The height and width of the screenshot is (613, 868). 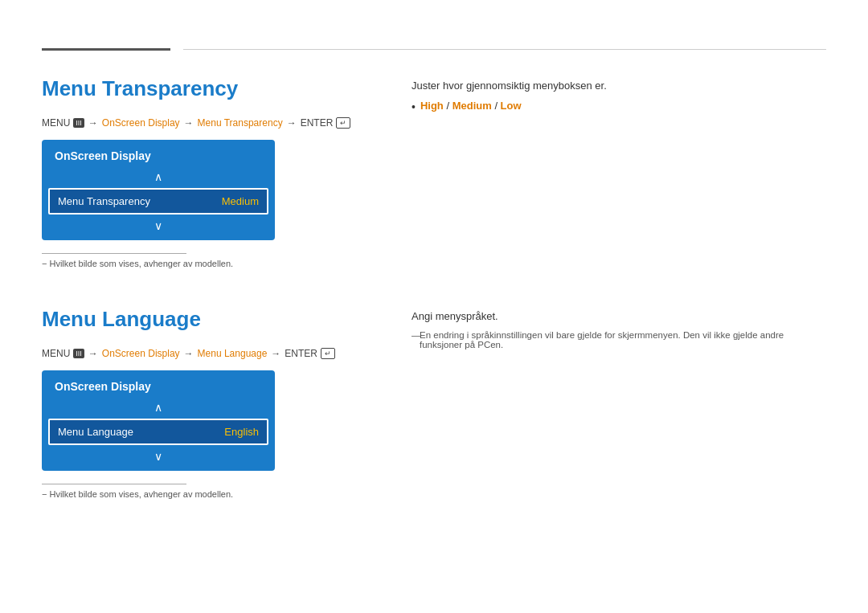 What do you see at coordinates (141, 123) in the screenshot?
I see `nav-link1-1: OnScreen Display` at bounding box center [141, 123].